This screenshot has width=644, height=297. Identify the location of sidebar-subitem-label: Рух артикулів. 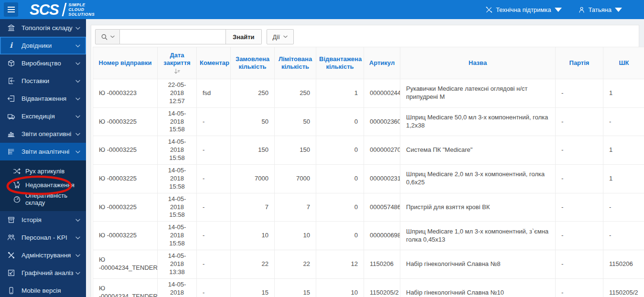
(45, 171).